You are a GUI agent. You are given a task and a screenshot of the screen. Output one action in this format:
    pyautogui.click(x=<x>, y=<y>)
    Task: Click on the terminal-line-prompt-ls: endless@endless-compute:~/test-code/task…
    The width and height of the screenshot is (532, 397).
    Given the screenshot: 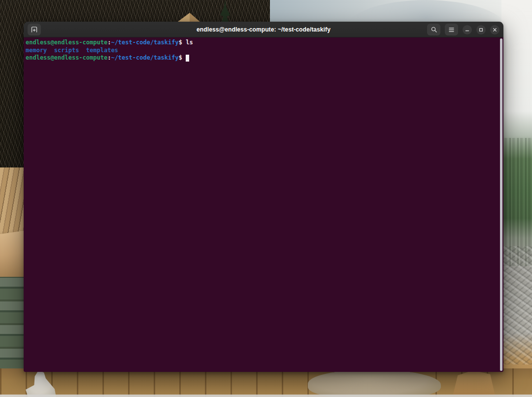 What is the action you would take?
    pyautogui.click(x=262, y=43)
    